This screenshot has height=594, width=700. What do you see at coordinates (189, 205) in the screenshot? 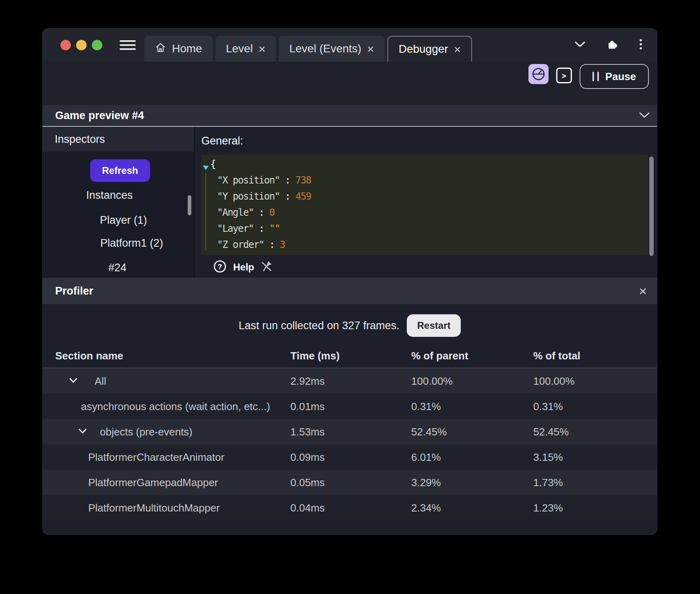
I see `inspectors-scrollbar` at bounding box center [189, 205].